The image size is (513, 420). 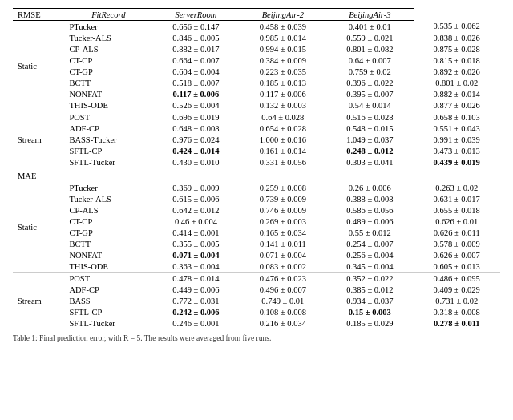 I want to click on result-value: 0.083 ± 0.002, so click(x=283, y=266).